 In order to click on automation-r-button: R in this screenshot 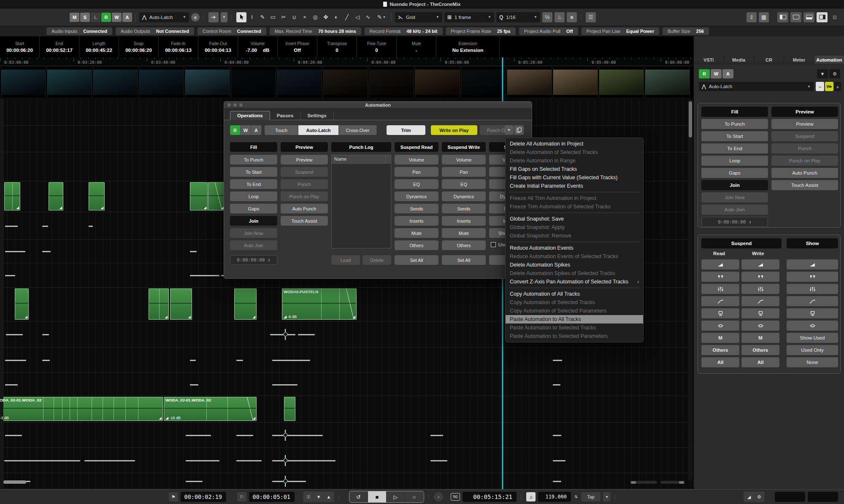, I will do `click(235, 130)`.